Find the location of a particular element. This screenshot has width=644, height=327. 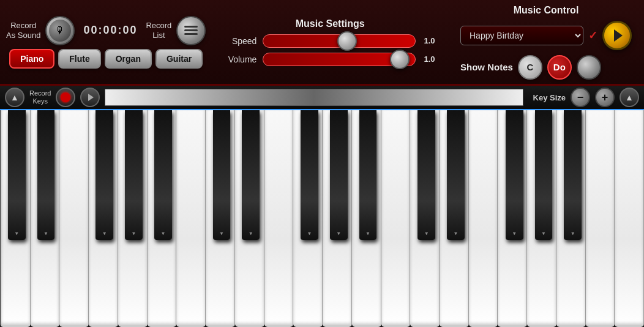

black-key-10: ▼ is located at coordinates (426, 175).